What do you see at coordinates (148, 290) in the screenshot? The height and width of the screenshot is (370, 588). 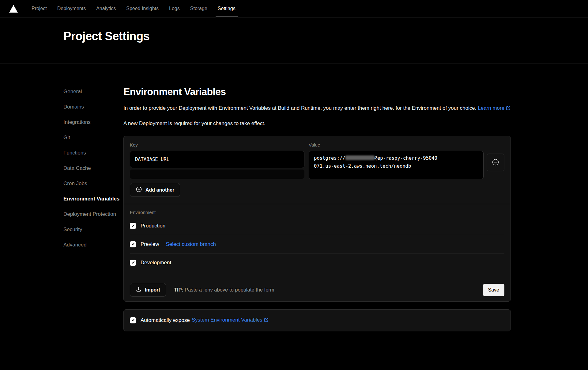 I see `import-button: Import` at bounding box center [148, 290].